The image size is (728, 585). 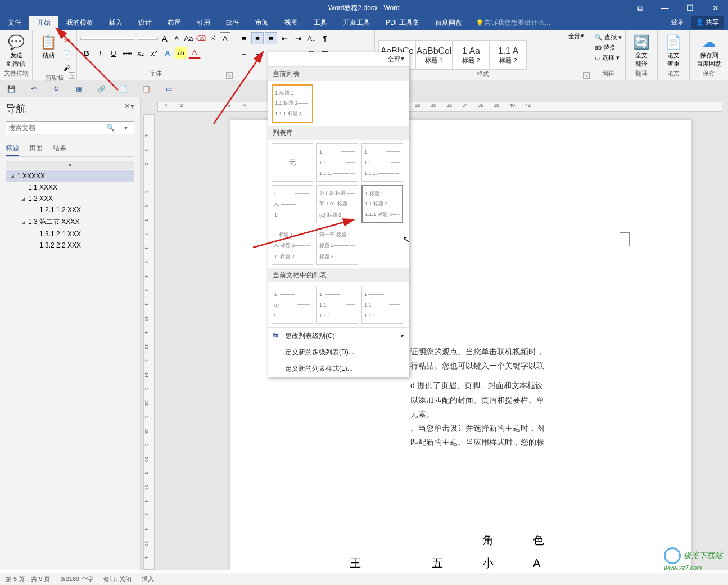 What do you see at coordinates (641, 51) in the screenshot?
I see `translate-button: 🔄 全文 翻译` at bounding box center [641, 51].